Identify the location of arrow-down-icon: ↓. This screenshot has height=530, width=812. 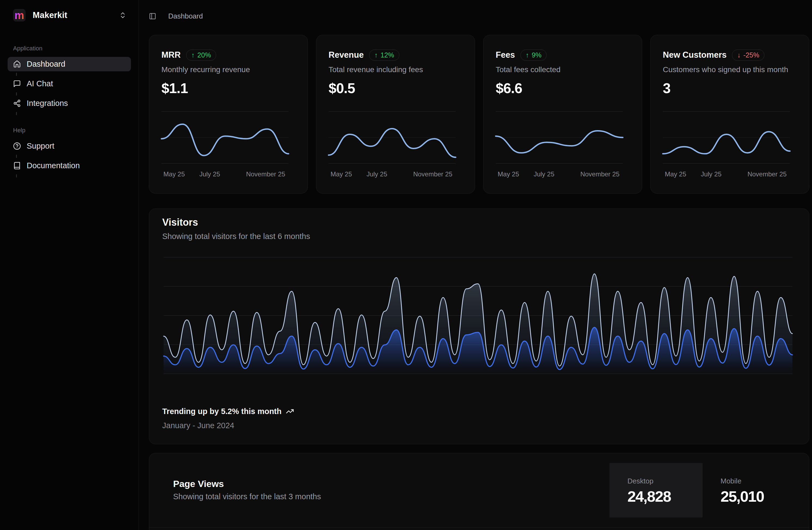
(739, 55).